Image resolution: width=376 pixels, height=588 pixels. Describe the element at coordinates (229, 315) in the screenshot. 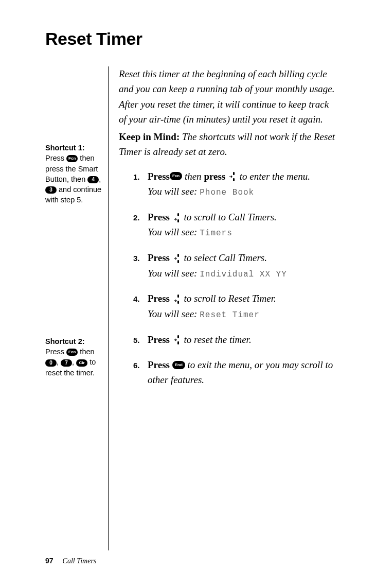

I see `lcd-text: Reset Timer` at that location.